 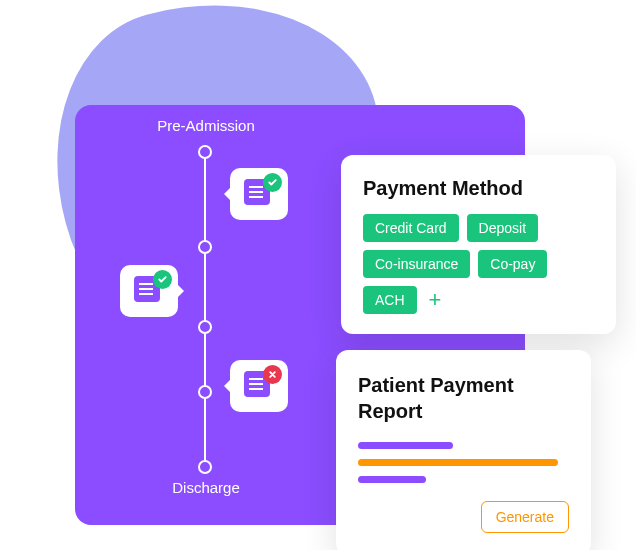 What do you see at coordinates (502, 228) in the screenshot?
I see `payment-option-tag: Deposit` at bounding box center [502, 228].